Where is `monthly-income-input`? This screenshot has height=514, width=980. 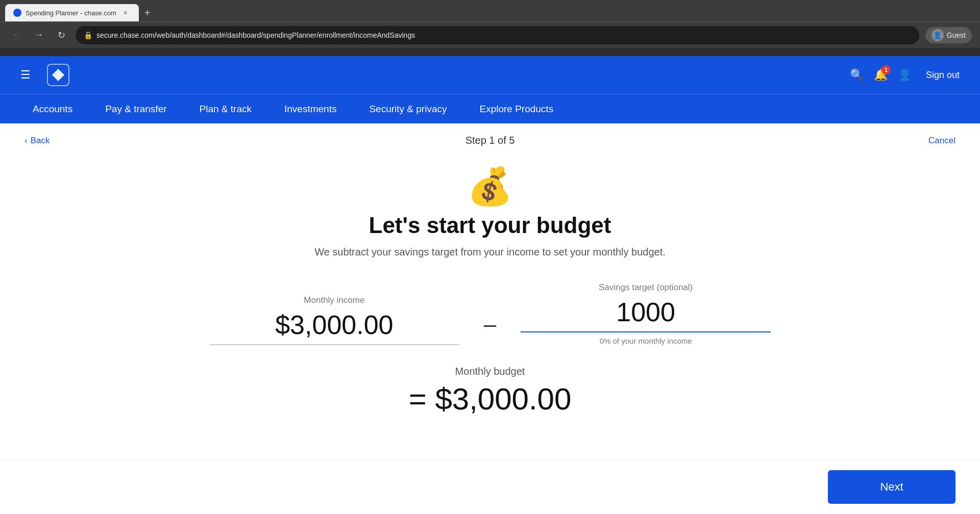 monthly-income-input is located at coordinates (334, 327).